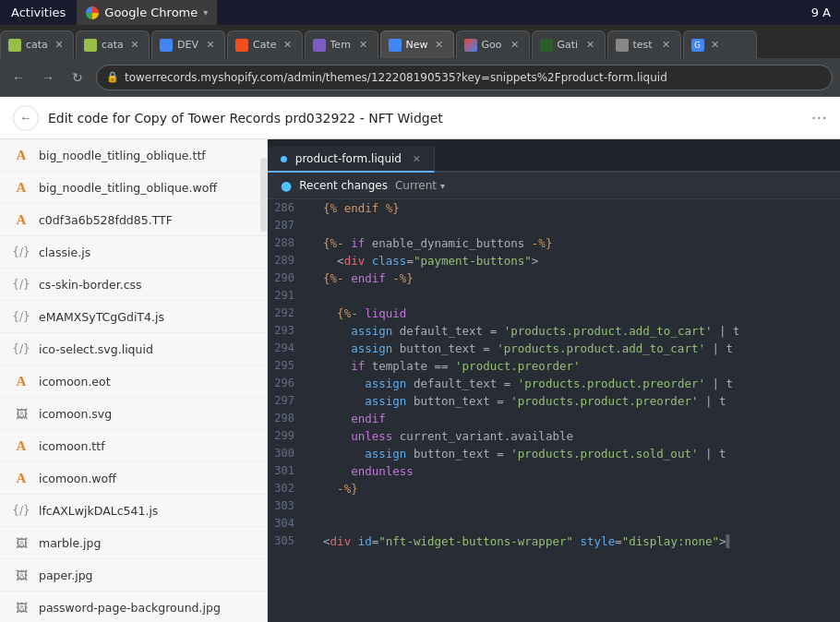  What do you see at coordinates (288, 45) in the screenshot?
I see `tab-close-cate: ✕` at bounding box center [288, 45].